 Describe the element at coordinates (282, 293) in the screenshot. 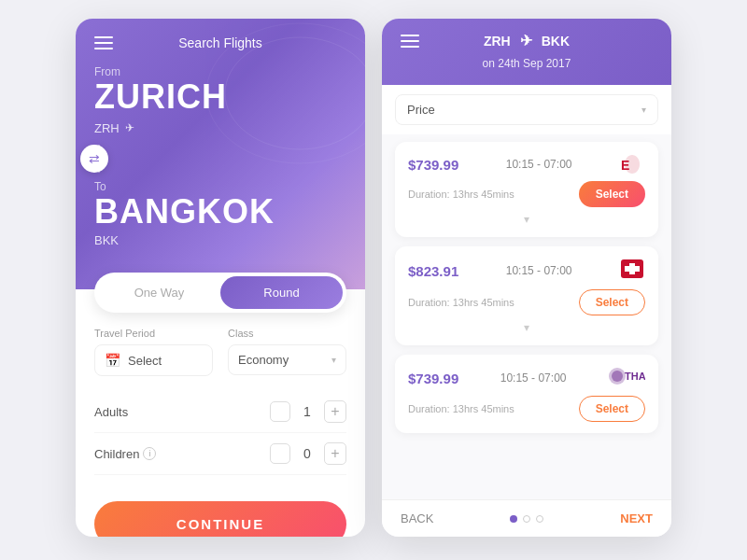

I see `round-button: Round` at that location.